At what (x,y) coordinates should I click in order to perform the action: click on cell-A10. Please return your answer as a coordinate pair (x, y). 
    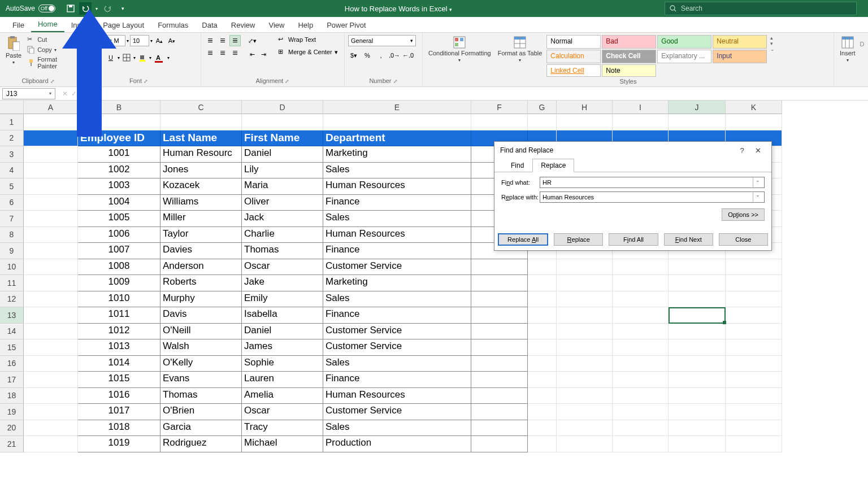
    Looking at the image, I should click on (51, 268).